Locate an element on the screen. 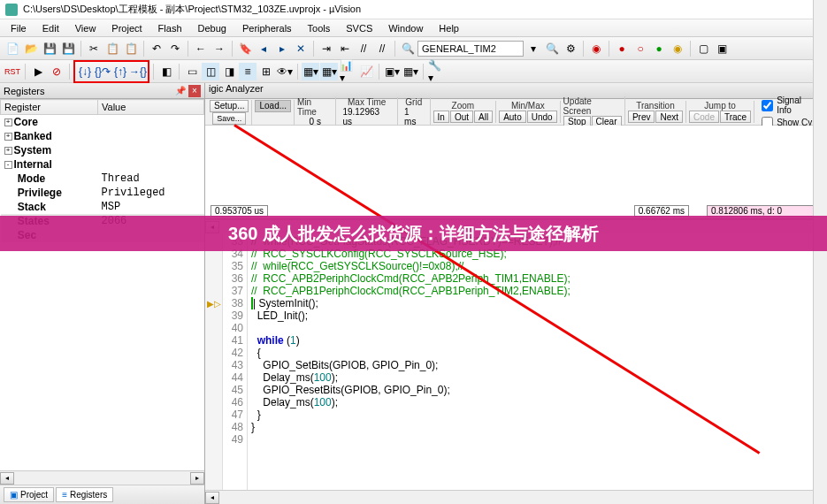  menu-view: View is located at coordinates (86, 28).